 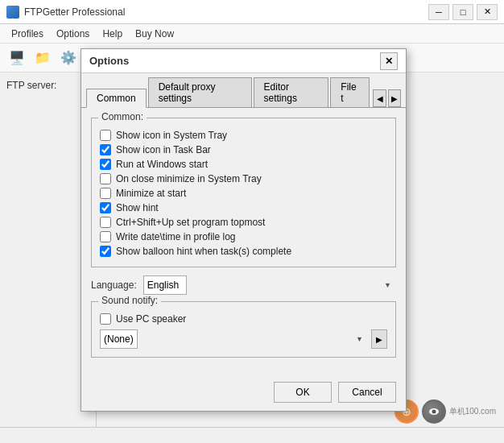 What do you see at coordinates (235, 61) in the screenshot?
I see `modal-title: Options` at bounding box center [235, 61].